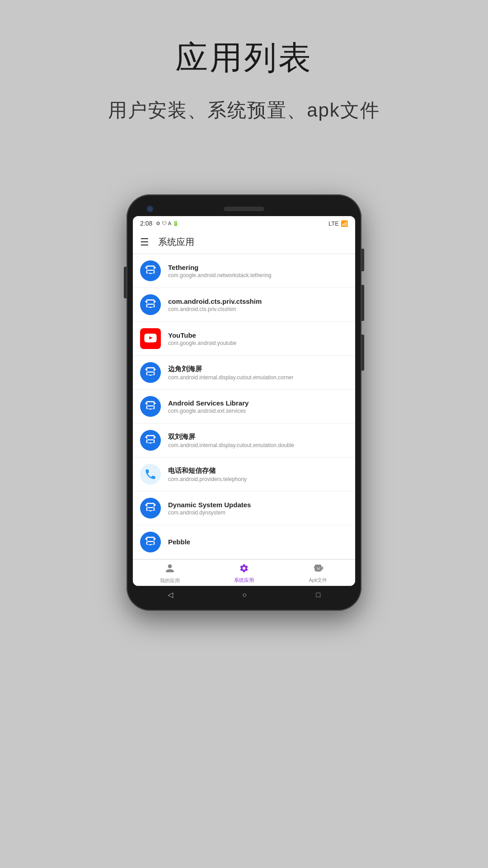 Image resolution: width=488 pixels, height=868 pixels. Describe the element at coordinates (363, 303) in the screenshot. I see `volume-up-button` at that location.